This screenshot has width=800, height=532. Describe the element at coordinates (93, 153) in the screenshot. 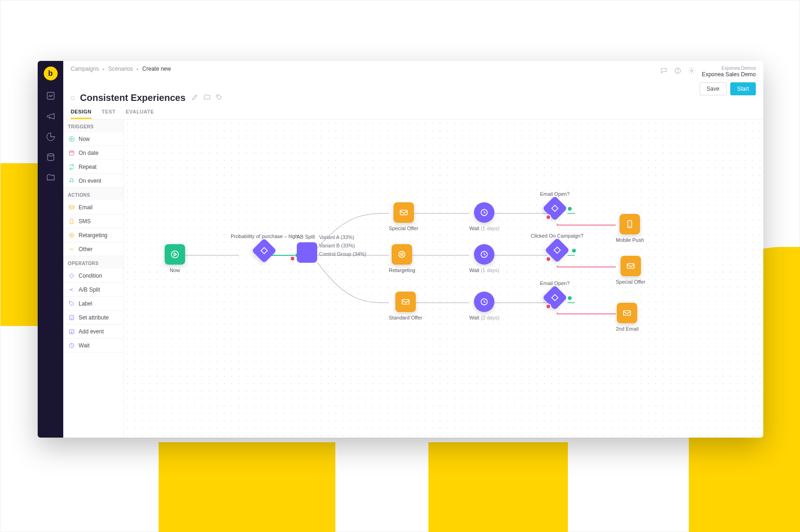

I see `trigger-ondate: On date` at that location.